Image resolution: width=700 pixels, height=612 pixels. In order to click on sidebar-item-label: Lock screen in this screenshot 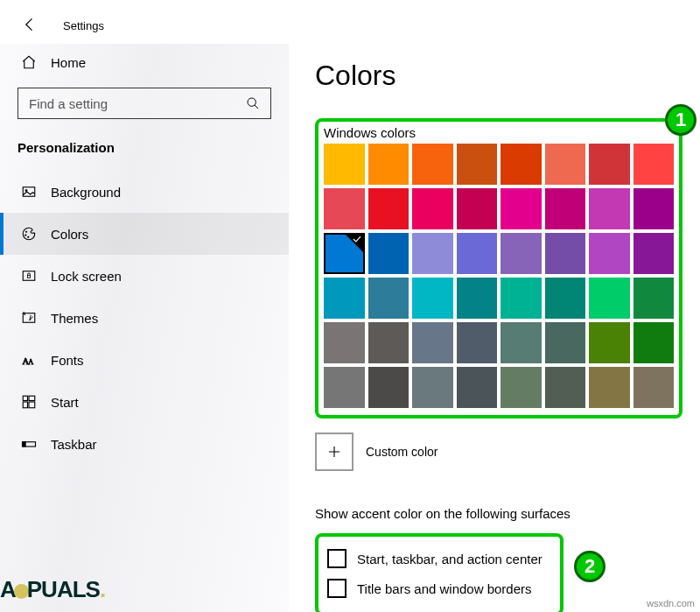, I will do `click(86, 277)`.